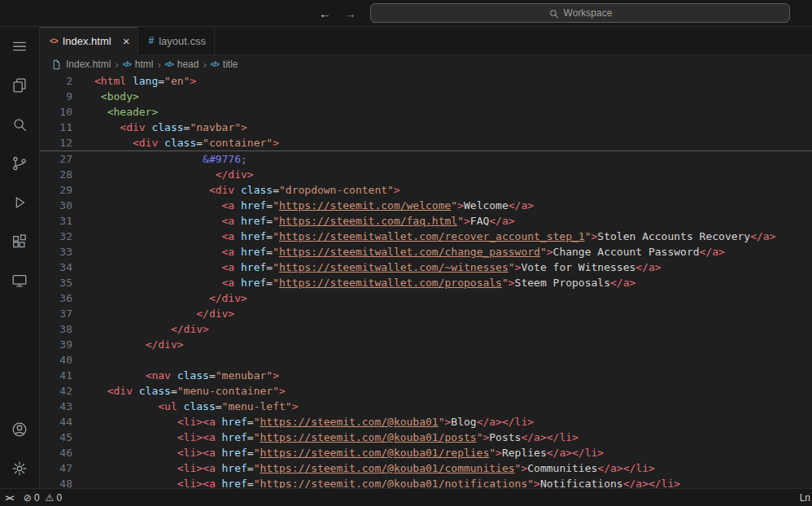  I want to click on line-number: 27, so click(56, 159).